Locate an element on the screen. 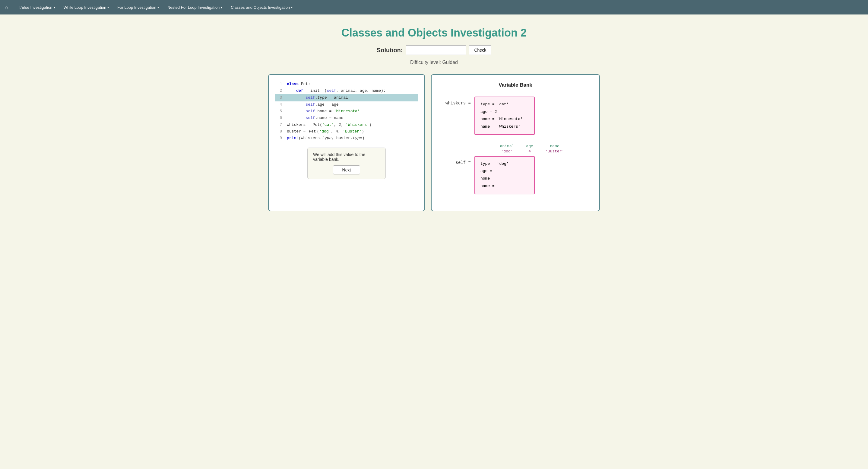 This screenshot has width=868, height=469. code-line-7: 7 whiskers = Pet('cat', 2, 'Whiskers') is located at coordinates (346, 125).